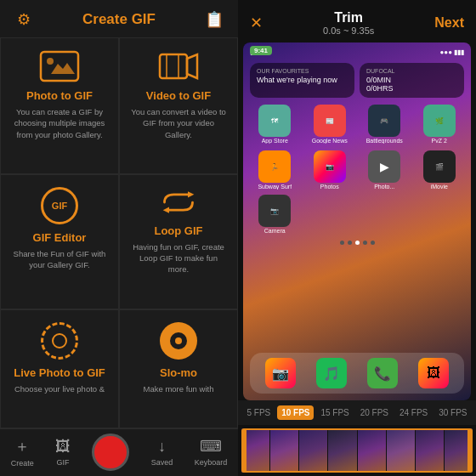 This screenshot has height=476, width=476. Describe the element at coordinates (22, 452) in the screenshot. I see `nav-create: ＋ Create` at that location.